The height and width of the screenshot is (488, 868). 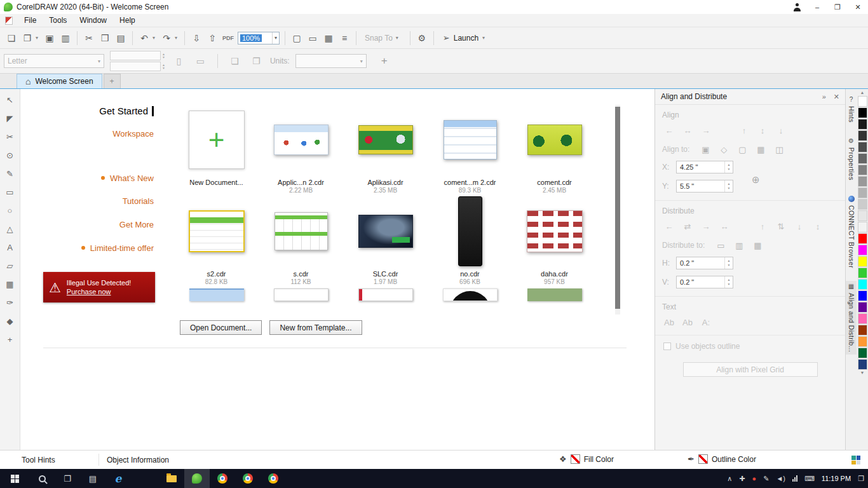 I want to click on parallel-dimension-tool-icon: ▱, so click(x=10, y=266).